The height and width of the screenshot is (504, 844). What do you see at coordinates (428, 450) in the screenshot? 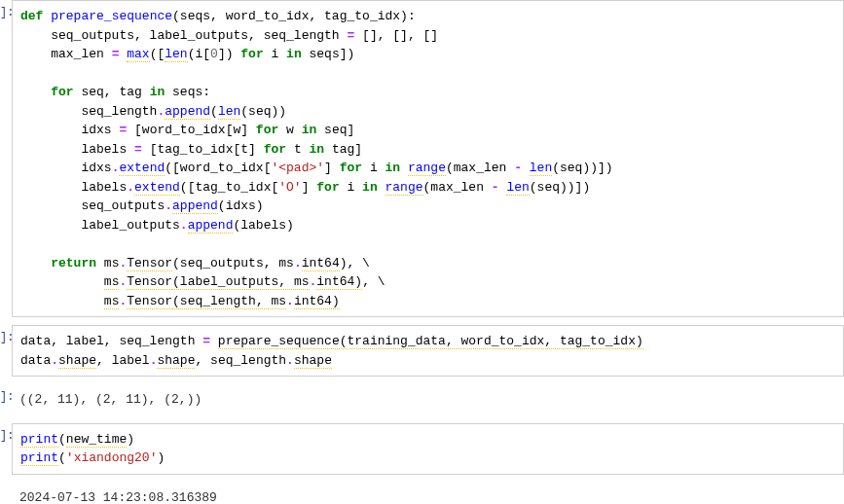
I see `code-body: print(new_time) print('xiandong20')` at bounding box center [428, 450].